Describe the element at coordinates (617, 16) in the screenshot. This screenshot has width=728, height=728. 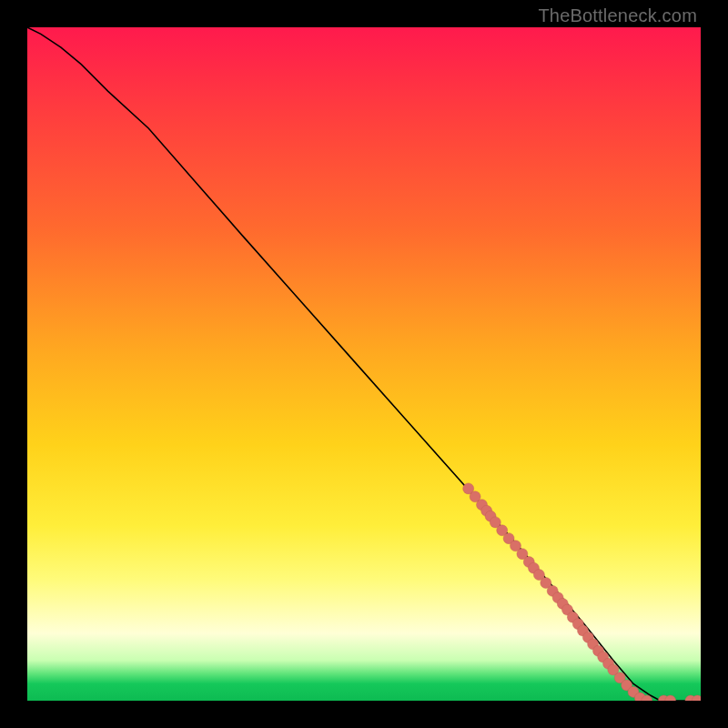
I see `watermark-text: TheBottleneck.com` at that location.